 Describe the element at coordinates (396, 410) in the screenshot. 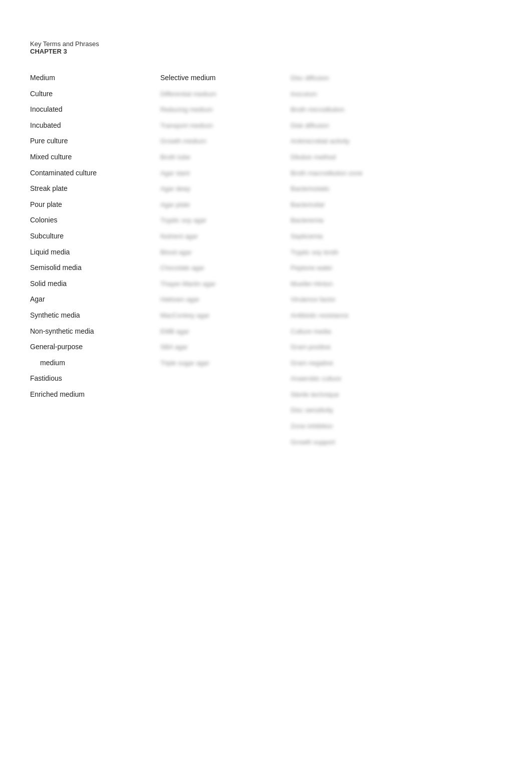

I see `list-item: Disc sensitivity` at that location.